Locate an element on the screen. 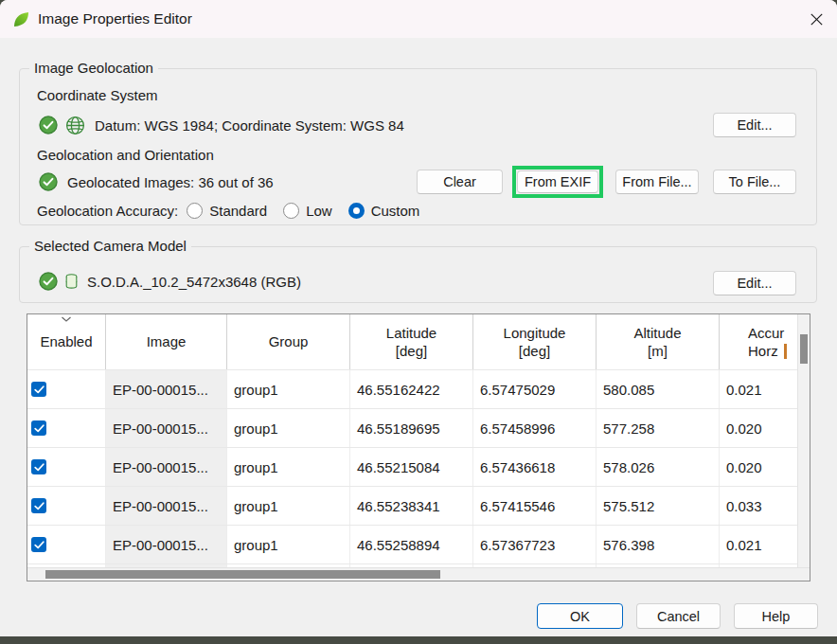 The height and width of the screenshot is (644, 837). coordinate-system-label: Coordinate System is located at coordinates (98, 95).